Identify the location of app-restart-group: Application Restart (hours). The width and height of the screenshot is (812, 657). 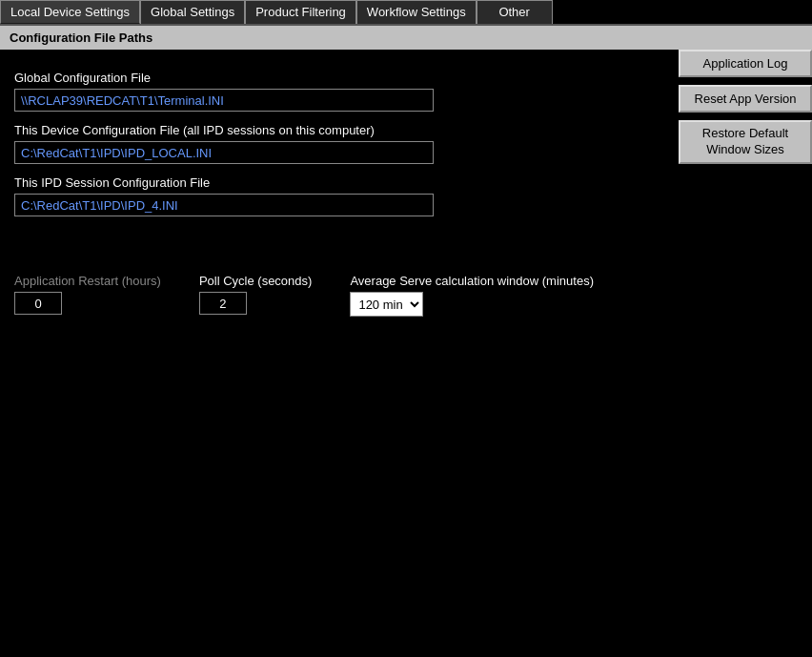
(88, 294).